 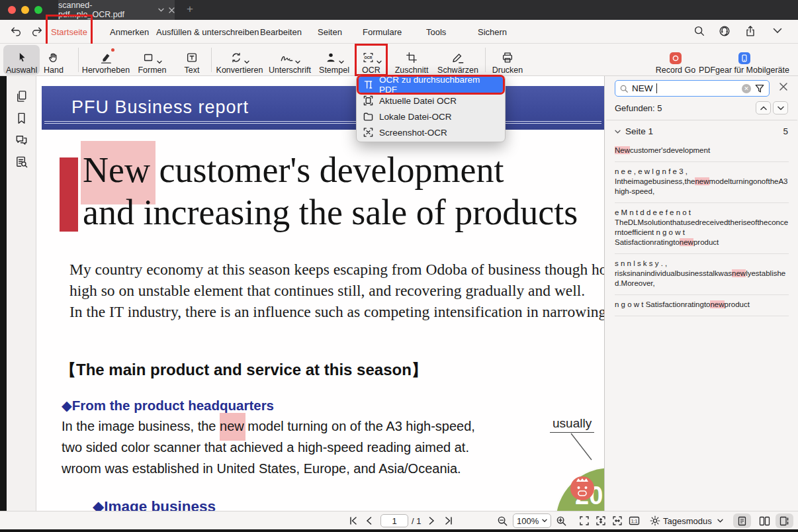 I want to click on close-panel-icon, so click(x=783, y=87).